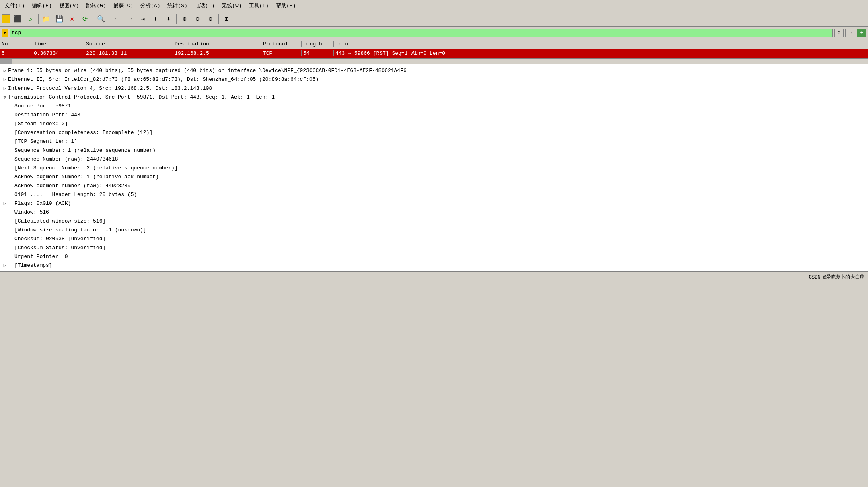 This screenshot has width=868, height=487. I want to click on packet-time: 0.367334, so click(58, 53).